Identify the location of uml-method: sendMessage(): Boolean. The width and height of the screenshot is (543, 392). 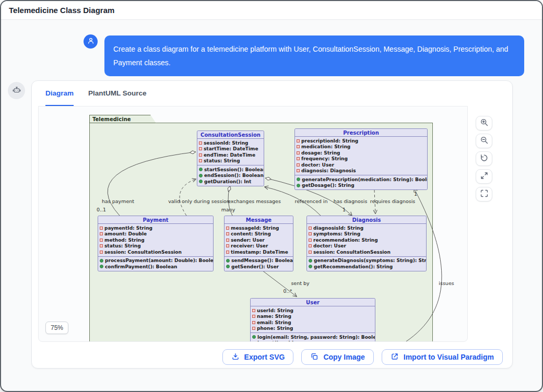
(259, 261).